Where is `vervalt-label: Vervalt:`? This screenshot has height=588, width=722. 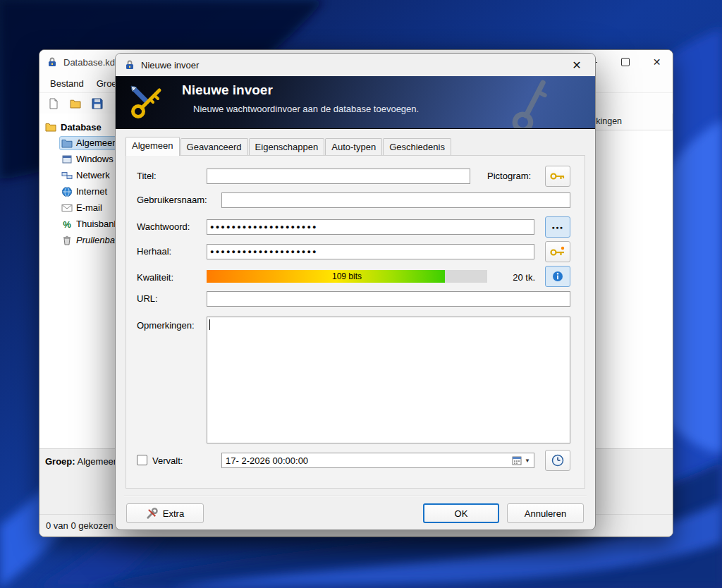
vervalt-label: Vervalt: is located at coordinates (168, 461).